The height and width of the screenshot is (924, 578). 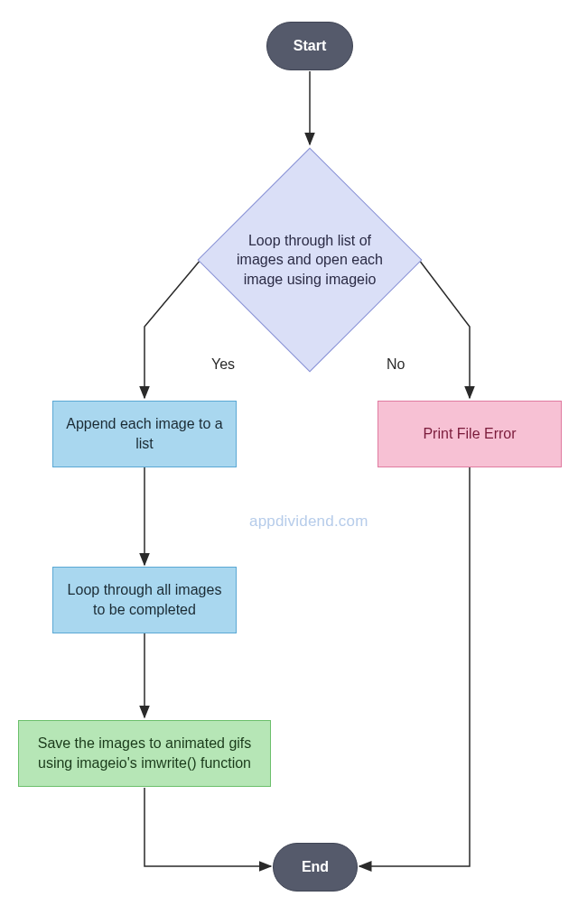 I want to click on edge-yes-label: Yes, so click(x=223, y=365).